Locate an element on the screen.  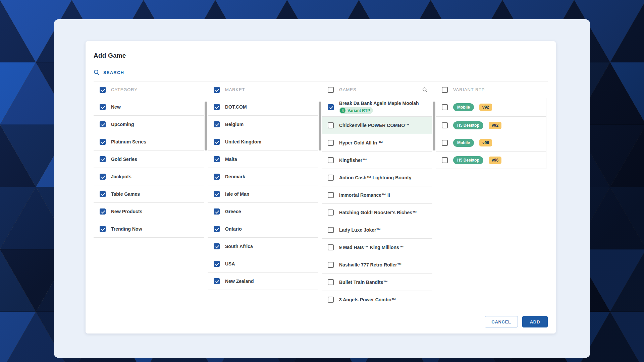
market-item: DOT.COM is located at coordinates (263, 107).